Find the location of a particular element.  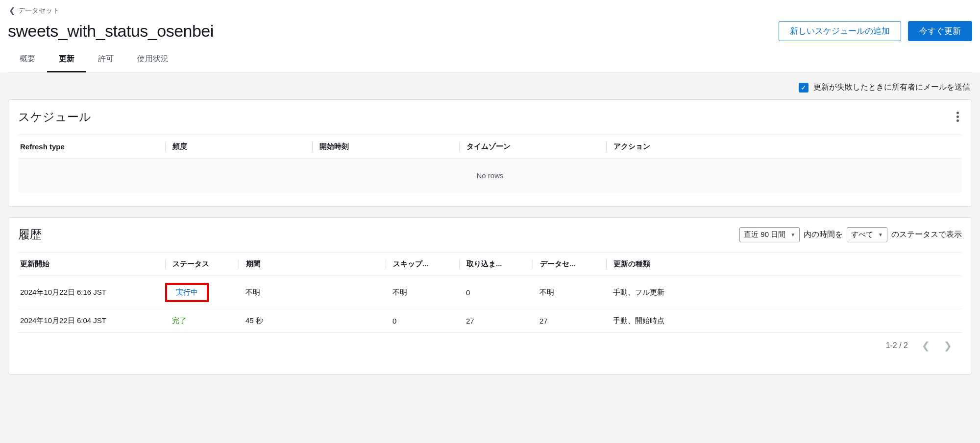

tab-overview: 概要 is located at coordinates (27, 60).